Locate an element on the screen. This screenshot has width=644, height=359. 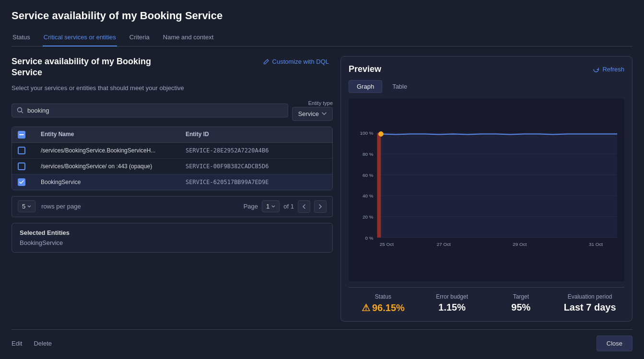
tab-bar: Status Critical services or entities Cri… is located at coordinates (322, 38).